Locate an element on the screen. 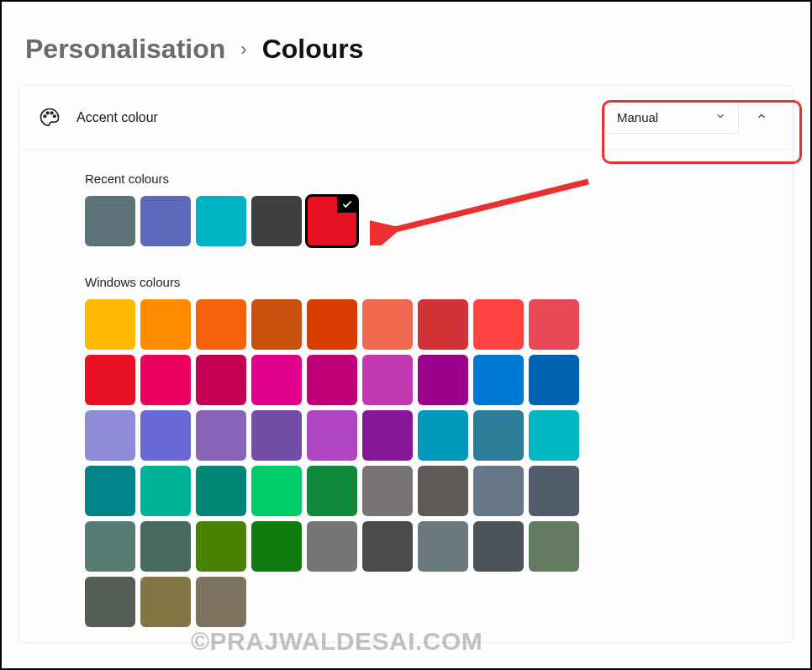 This screenshot has width=812, height=670. accent-mode-value: Manual is located at coordinates (637, 118).